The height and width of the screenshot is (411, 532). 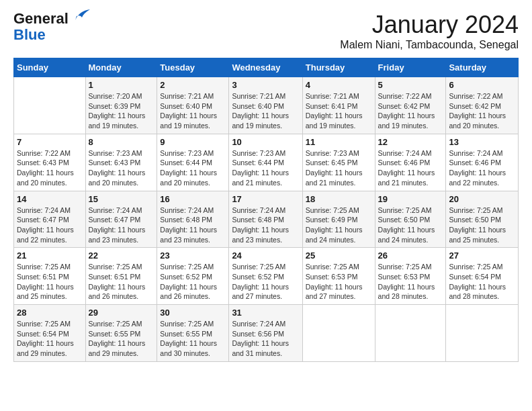 What do you see at coordinates (266, 277) in the screenshot?
I see `calendar-cell: 24Sunrise: 7:25 AMSunset: 6:52 PMDayligh…` at bounding box center [266, 277].